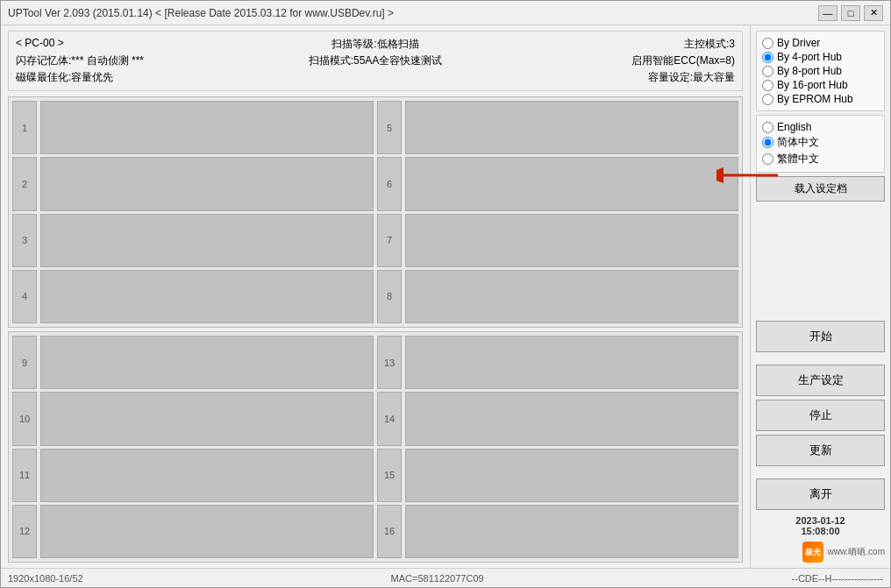 The height and width of the screenshot is (588, 891). I want to click on hub-option-eprom: By EPROM Hub, so click(821, 99).